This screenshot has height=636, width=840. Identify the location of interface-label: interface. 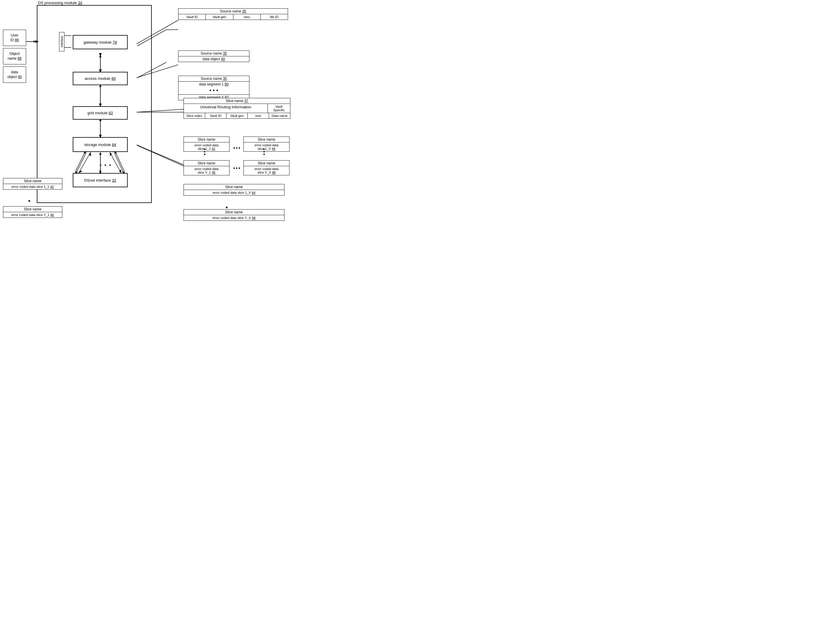
(62, 42).